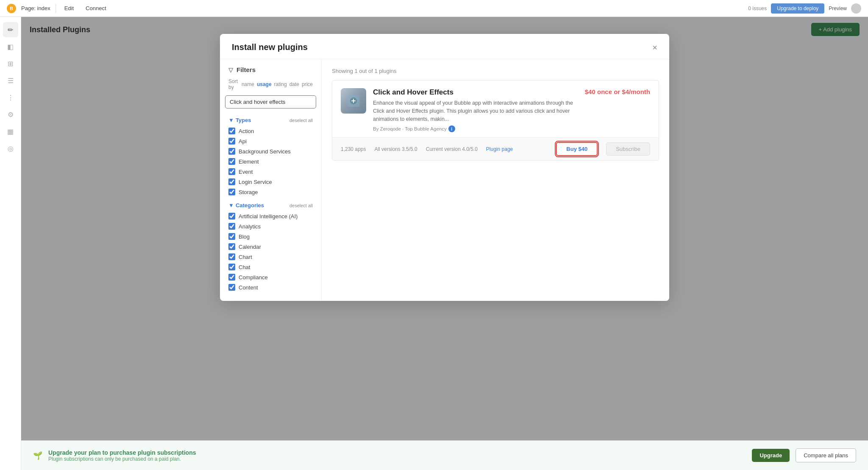  What do you see at coordinates (264, 84) in the screenshot?
I see `sort-usage: usage` at bounding box center [264, 84].